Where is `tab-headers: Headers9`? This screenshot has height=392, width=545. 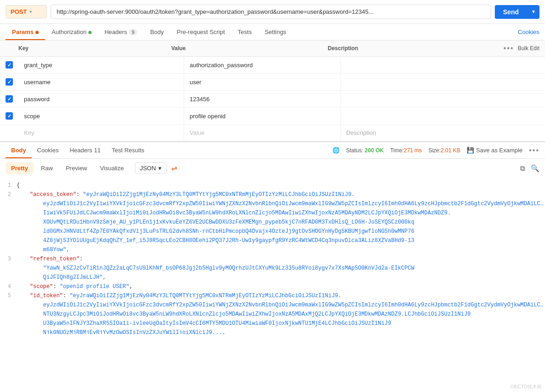
tab-headers: Headers9 is located at coordinates (121, 32).